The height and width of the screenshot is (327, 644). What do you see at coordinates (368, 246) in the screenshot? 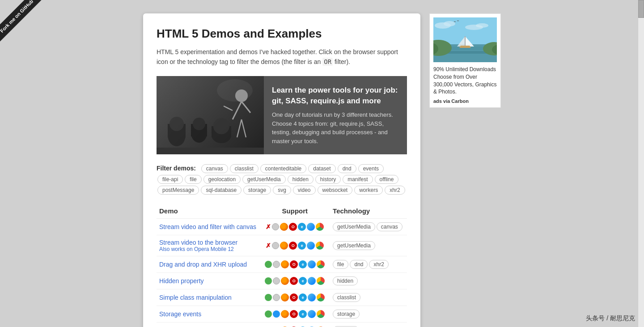
I see `tech-cell: getUserMedia` at bounding box center [368, 246].